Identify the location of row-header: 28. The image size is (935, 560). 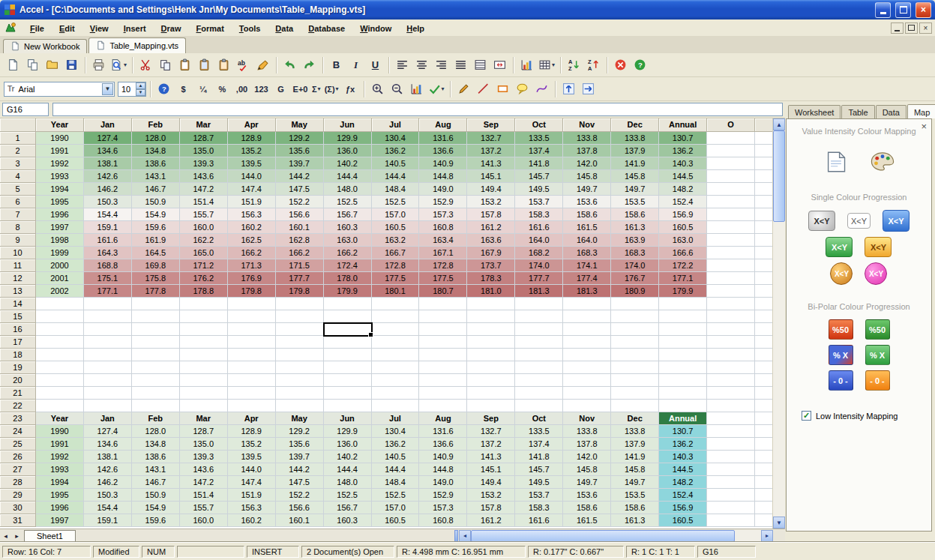
(18, 483).